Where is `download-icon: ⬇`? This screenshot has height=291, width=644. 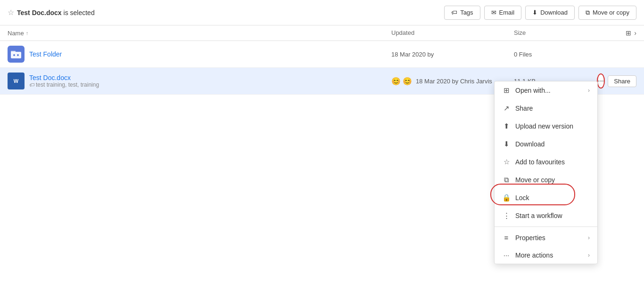 download-icon: ⬇ is located at coordinates (535, 12).